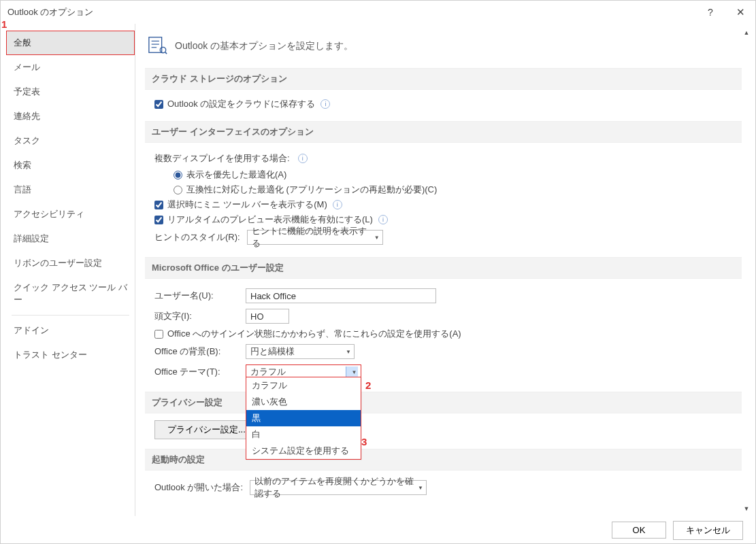 This screenshot has height=544, width=756. I want to click on section-title-ui: ユーザー インターフェイスのオプション, so click(444, 132).